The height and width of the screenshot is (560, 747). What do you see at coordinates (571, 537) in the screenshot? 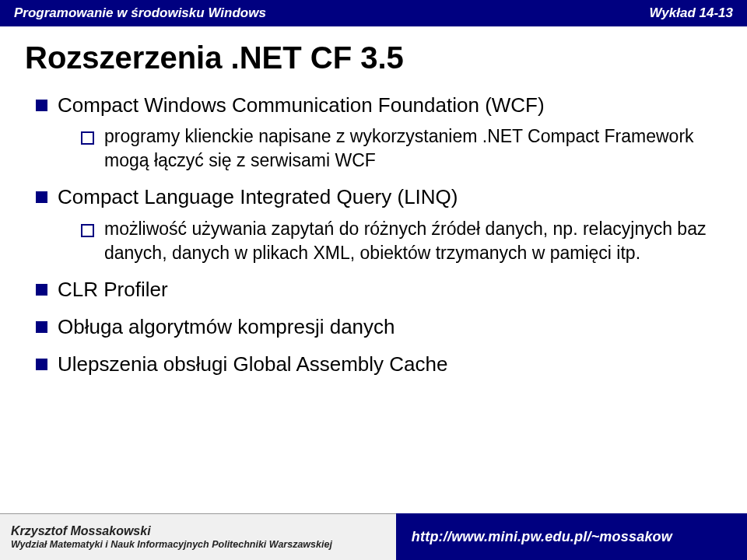
I see `footer-right: http://www.mini.pw.edu.pl/~mossakow` at bounding box center [571, 537].